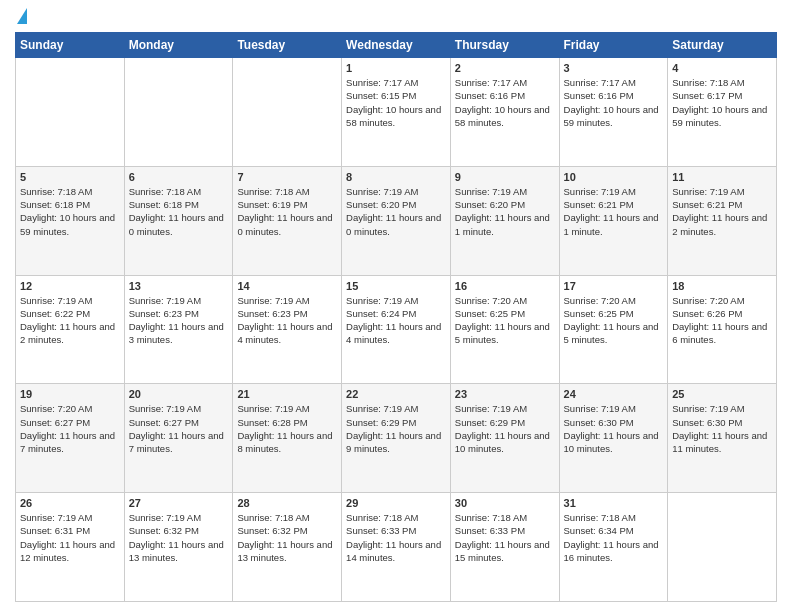  What do you see at coordinates (178, 46) in the screenshot?
I see `calendar-header-monday: Monday` at bounding box center [178, 46].